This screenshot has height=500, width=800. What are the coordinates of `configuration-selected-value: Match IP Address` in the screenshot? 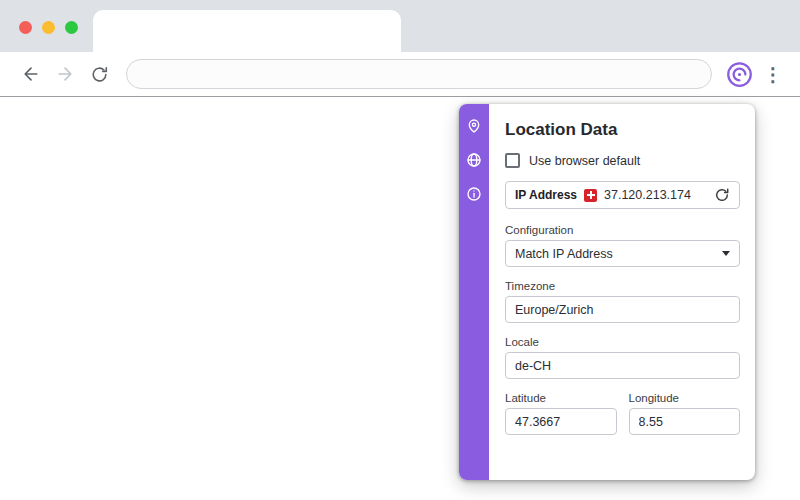 It's located at (564, 254).